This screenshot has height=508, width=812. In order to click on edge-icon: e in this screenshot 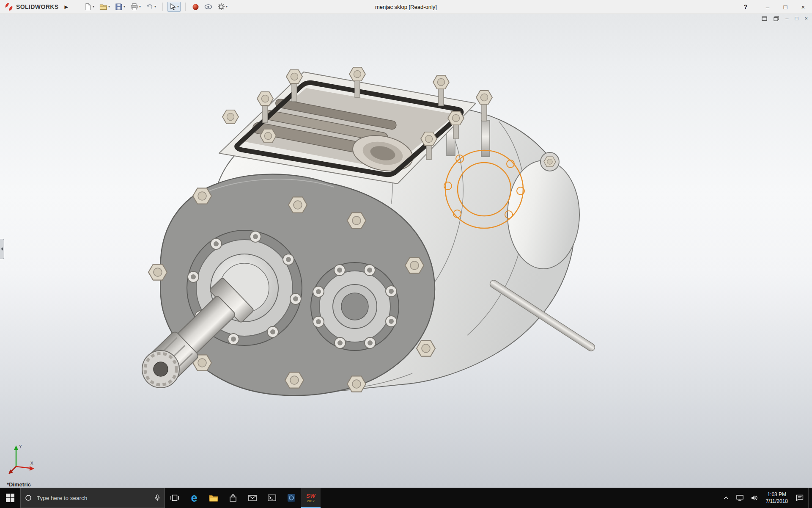, I will do `click(194, 498)`.